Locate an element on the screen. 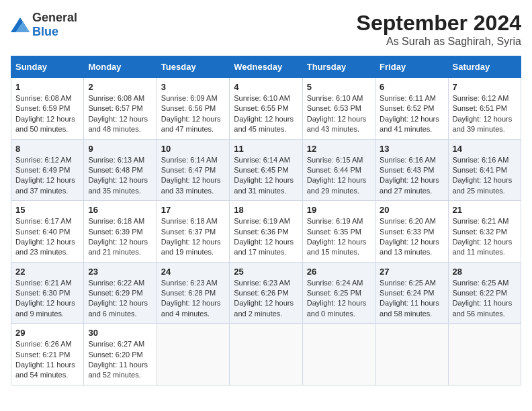 The width and height of the screenshot is (532, 411). day-info: Sunrise: 6:12 AMSunset: 6:49 PMDaylight:… is located at coordinates (46, 175).